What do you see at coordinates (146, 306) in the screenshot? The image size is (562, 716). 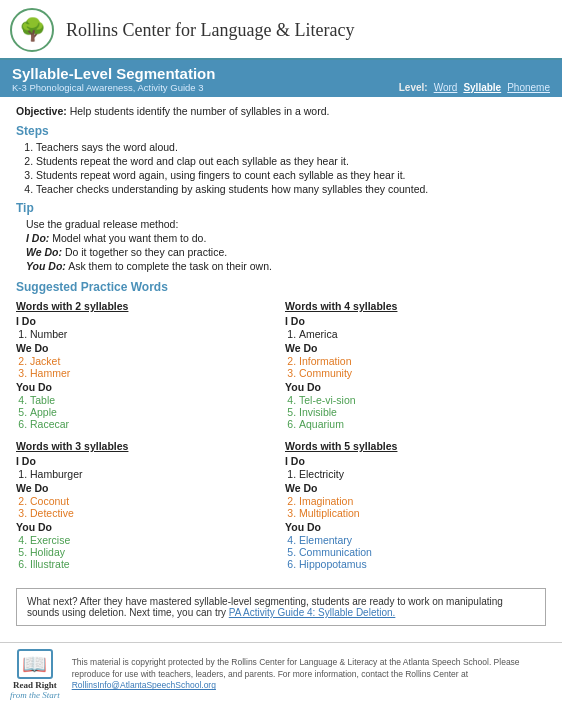 I see `syllable-group-2-title: Words with 2 syllables` at bounding box center [146, 306].